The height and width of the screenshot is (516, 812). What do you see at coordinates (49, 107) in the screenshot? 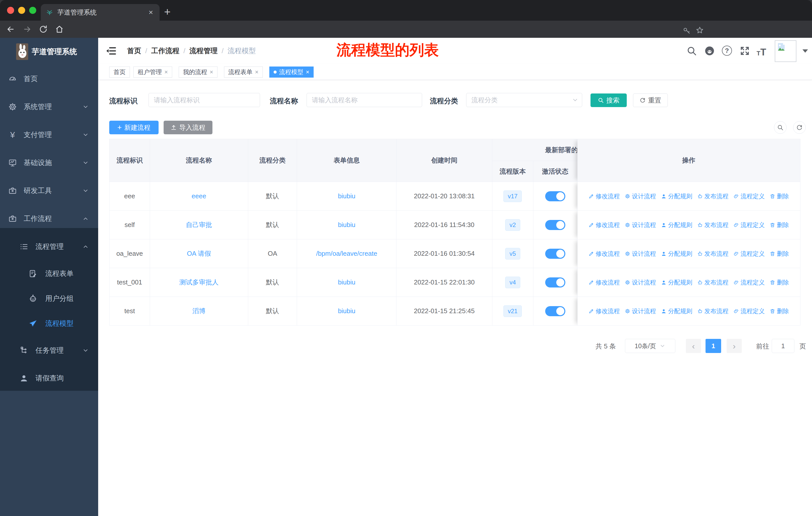
I see `sidebar-item-system: 系统管理` at bounding box center [49, 107].